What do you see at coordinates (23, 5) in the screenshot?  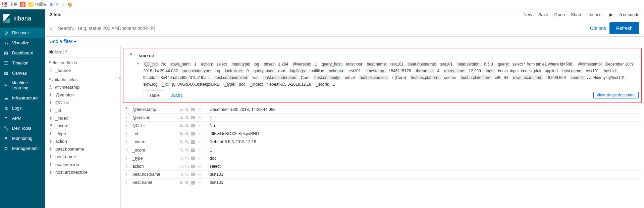 I see `bookmark: @` at bounding box center [23, 5].